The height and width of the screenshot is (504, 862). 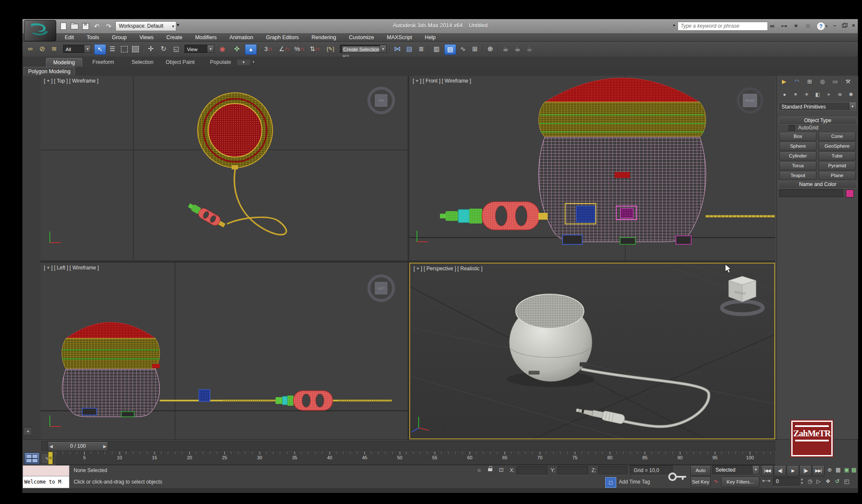 I want to click on unlink-selection-icon: ⊘, so click(x=42, y=49).